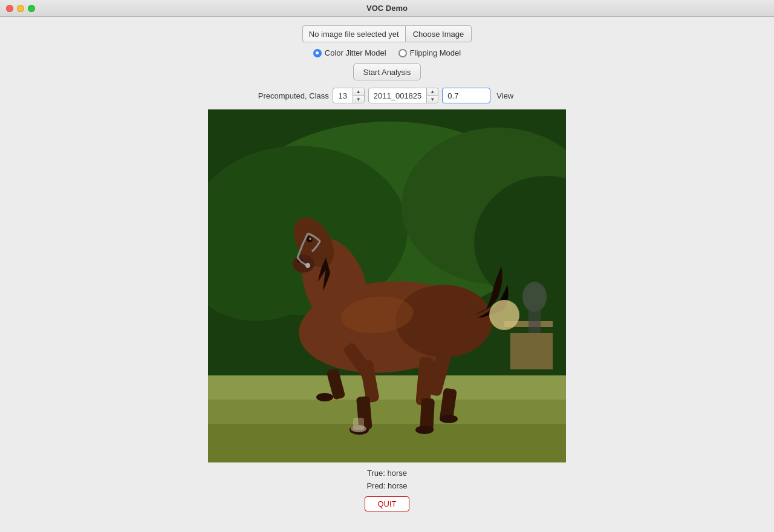  Describe the element at coordinates (358, 96) in the screenshot. I see `class-spinner-arrows` at that location.